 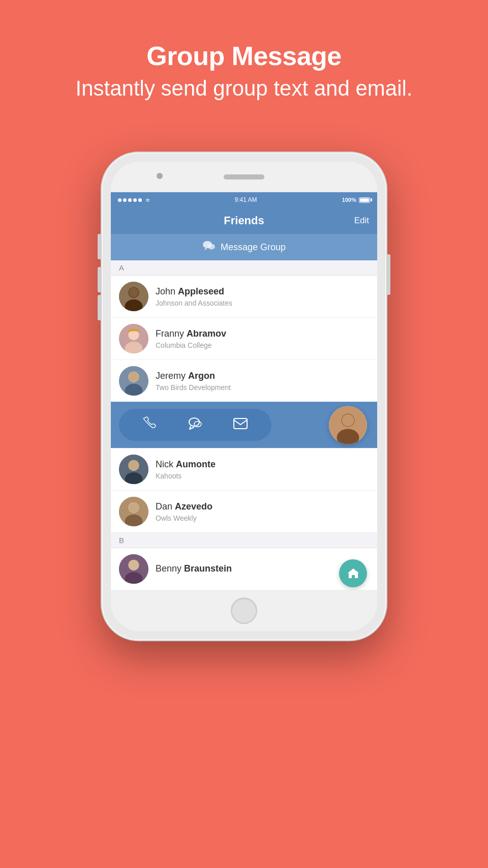 I want to click on home-icon, so click(x=353, y=574).